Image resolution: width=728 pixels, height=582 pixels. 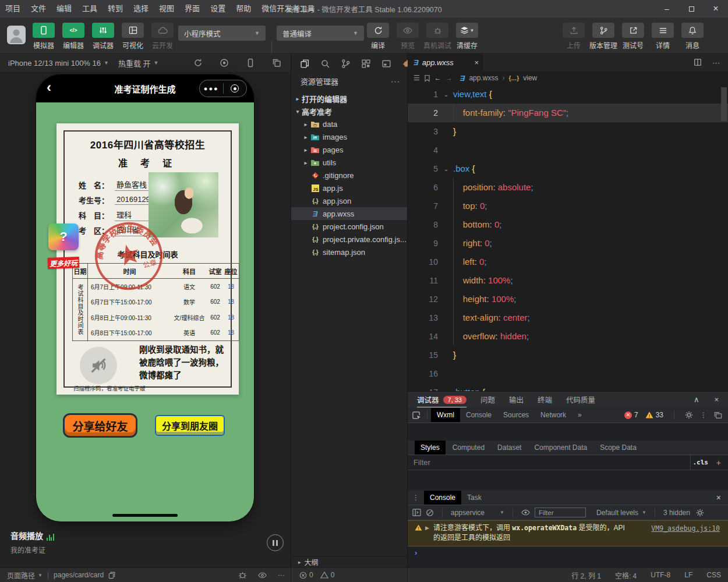 I want to click on eye-icon, so click(x=525, y=512).